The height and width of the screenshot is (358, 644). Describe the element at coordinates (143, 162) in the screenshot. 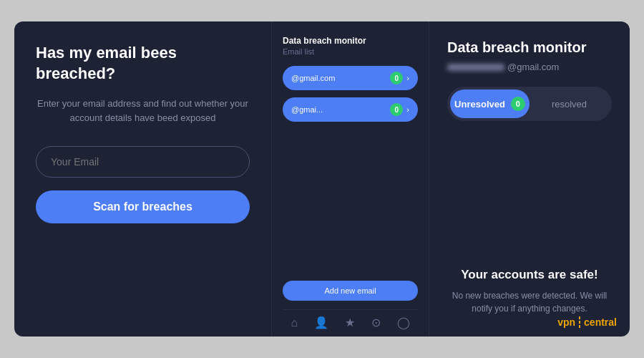

I see `email-input` at that location.